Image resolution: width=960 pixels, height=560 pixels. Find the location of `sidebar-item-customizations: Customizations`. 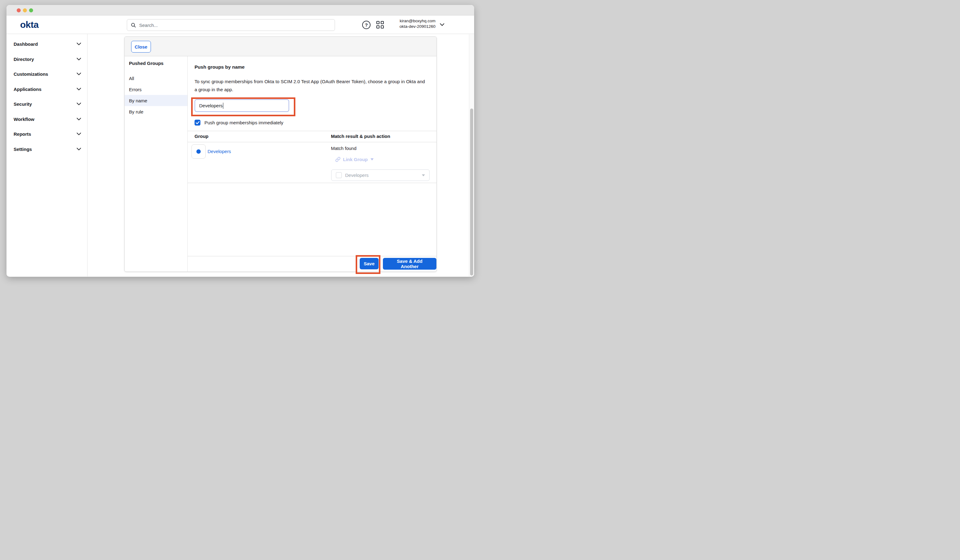

sidebar-item-customizations: Customizations is located at coordinates (47, 74).